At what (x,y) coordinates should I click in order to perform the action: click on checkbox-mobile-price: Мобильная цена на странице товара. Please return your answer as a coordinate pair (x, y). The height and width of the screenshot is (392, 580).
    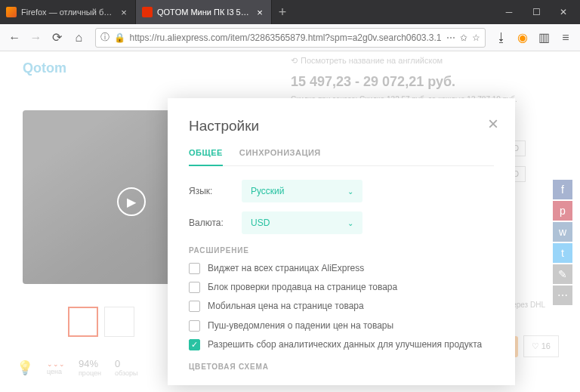
    Looking at the image, I should click on (341, 306).